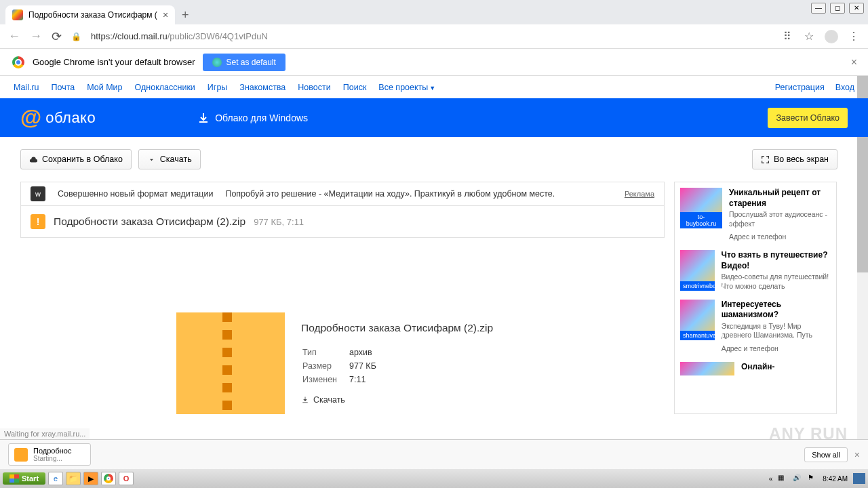 The image size is (868, 488). Describe the element at coordinates (856, 8) in the screenshot. I see `close-window-icon: ✕` at that location.